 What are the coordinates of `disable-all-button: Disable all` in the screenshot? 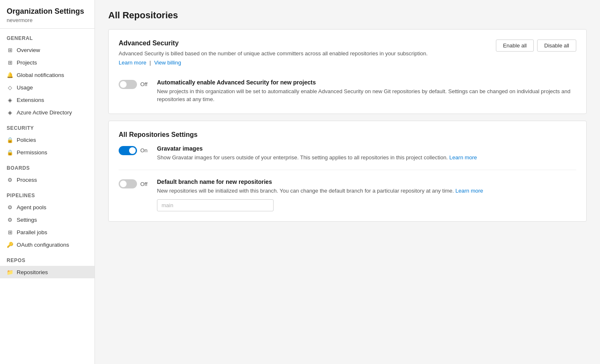 It's located at (557, 46).